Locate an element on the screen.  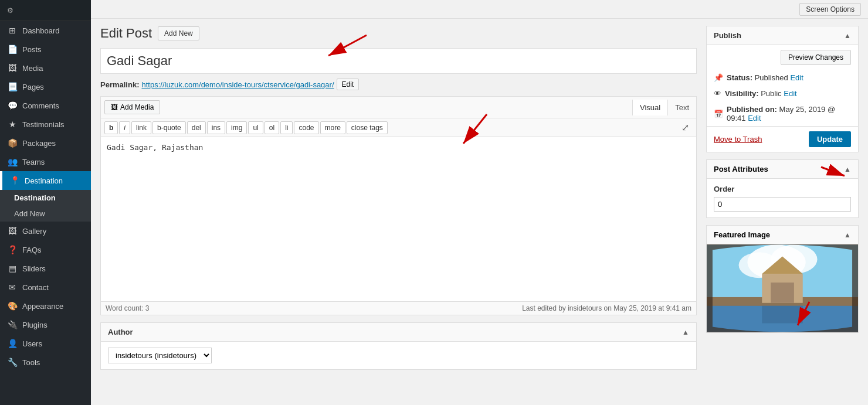
sidebar-item-label: Posts is located at coordinates (32, 49).